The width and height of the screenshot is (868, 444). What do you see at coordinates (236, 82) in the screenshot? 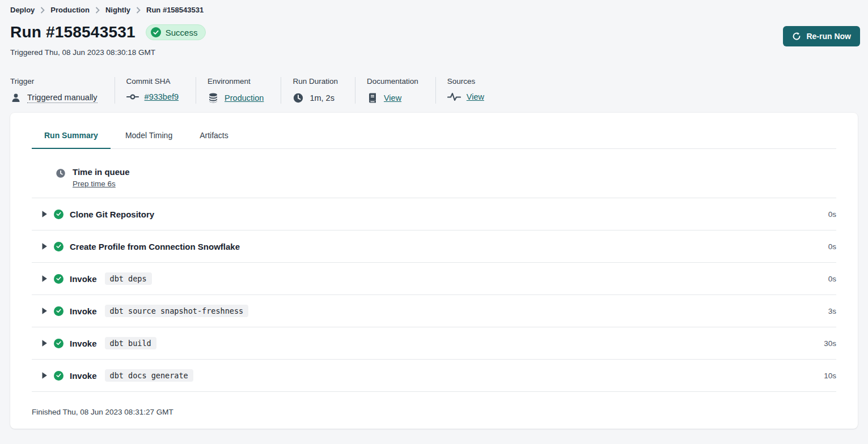
I see `meta-environment-label: Environment` at bounding box center [236, 82].